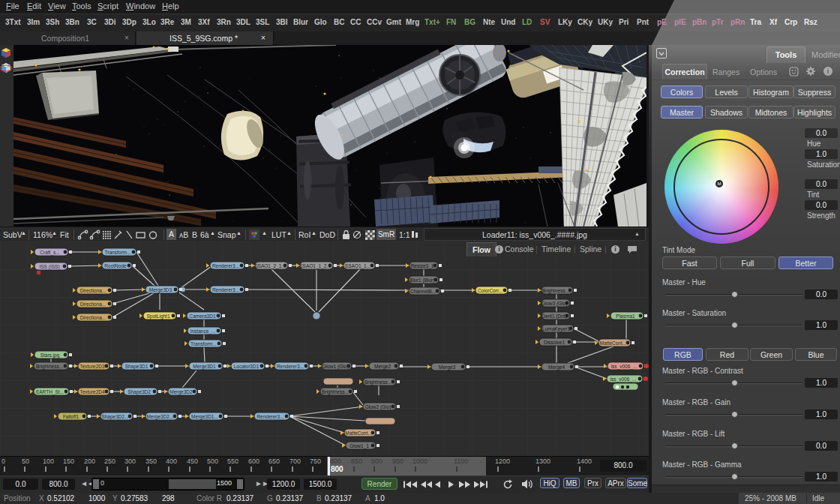  Describe the element at coordinates (115, 417) in the screenshot. I see `svg-text: Shape3D2...` at that location.